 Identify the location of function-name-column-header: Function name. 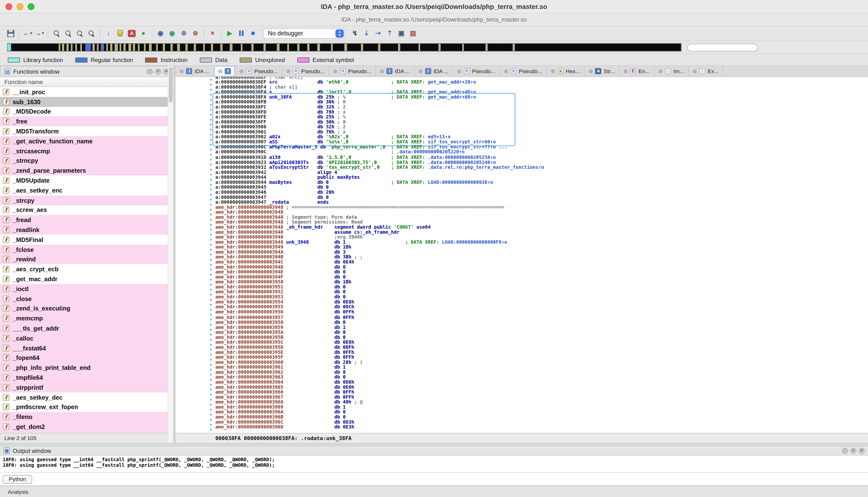
(87, 82).